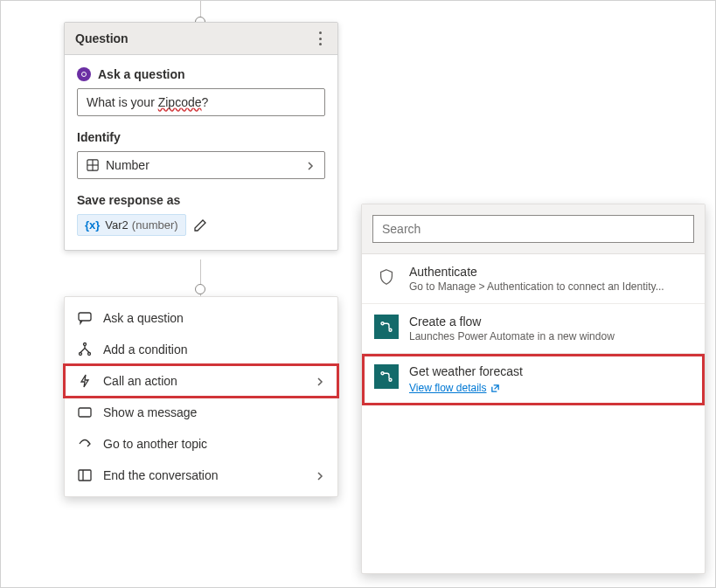 The width and height of the screenshot is (716, 588). What do you see at coordinates (551, 336) in the screenshot?
I see `flyout-item-desc: Launches Power Automate in a new window` at bounding box center [551, 336].